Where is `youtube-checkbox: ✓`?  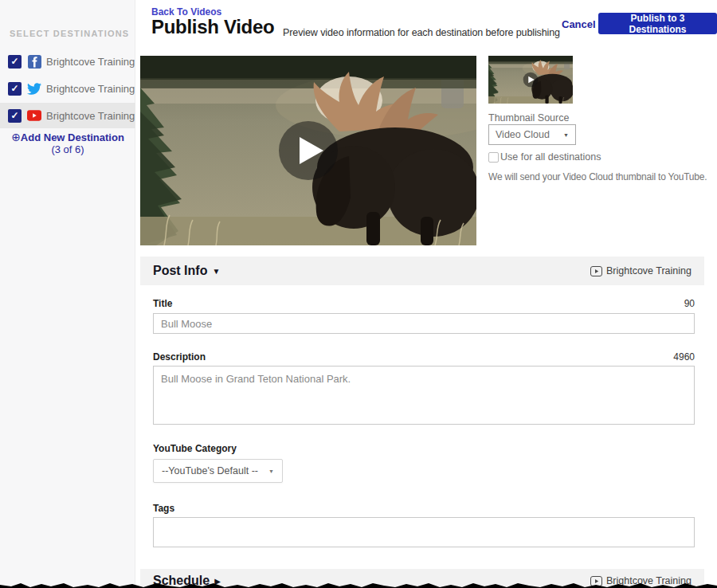 youtube-checkbox: ✓ is located at coordinates (14, 116).